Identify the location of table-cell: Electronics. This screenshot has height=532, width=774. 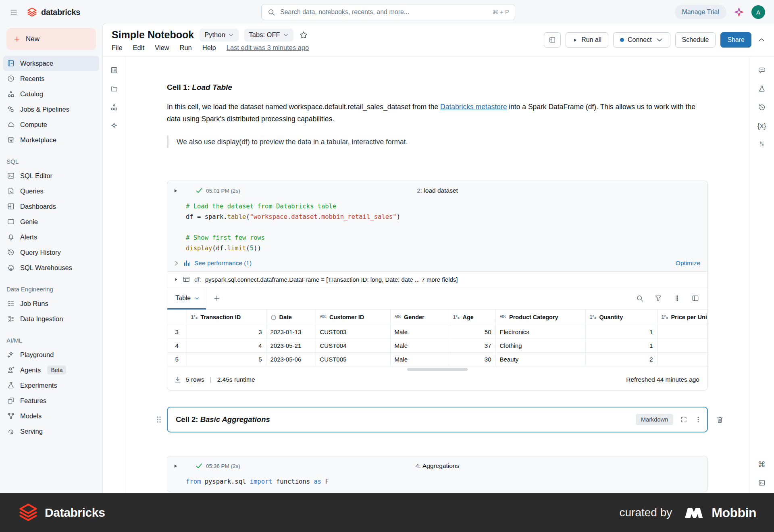
(540, 332).